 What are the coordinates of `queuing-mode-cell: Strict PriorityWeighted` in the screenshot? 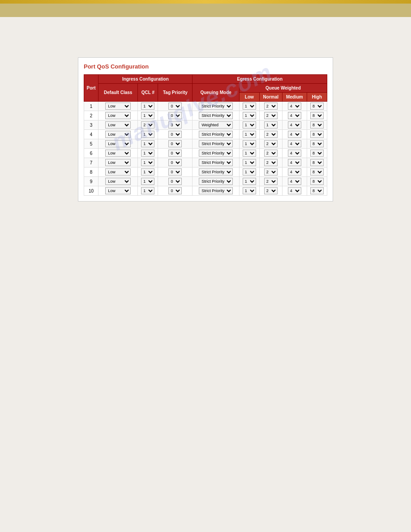 It's located at (216, 125).